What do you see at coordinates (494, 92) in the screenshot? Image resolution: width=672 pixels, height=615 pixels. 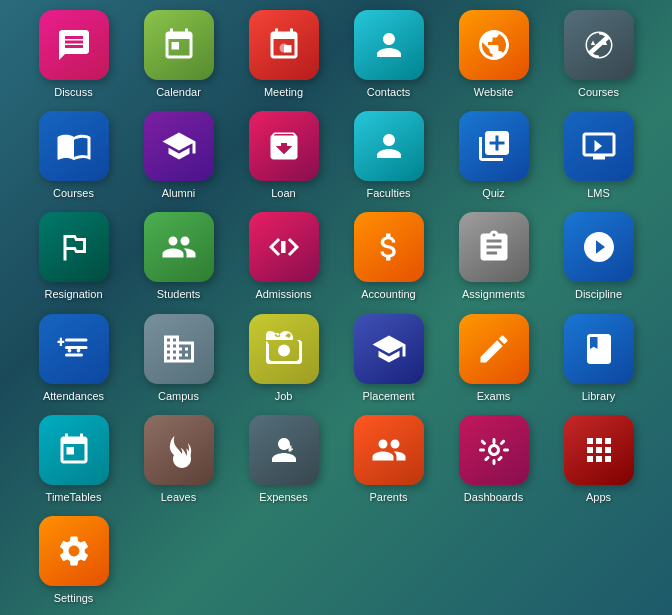 I see `app-label-website: Website` at bounding box center [494, 92].